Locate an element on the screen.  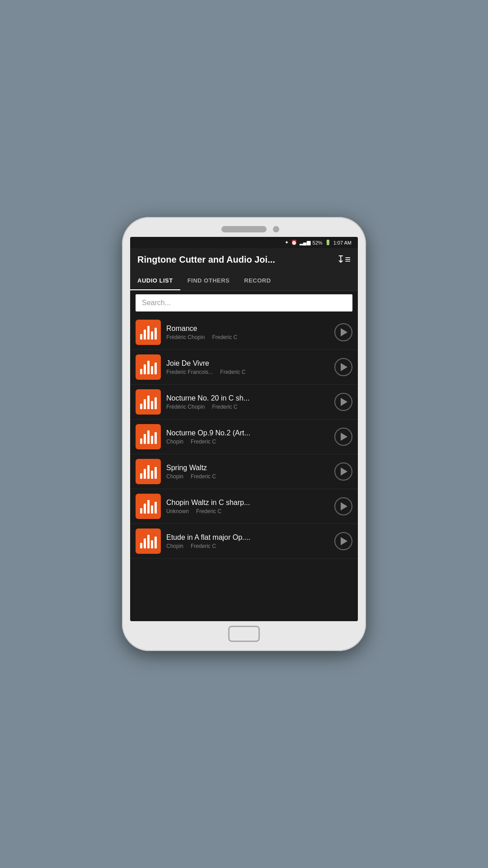
search-input is located at coordinates (244, 303).